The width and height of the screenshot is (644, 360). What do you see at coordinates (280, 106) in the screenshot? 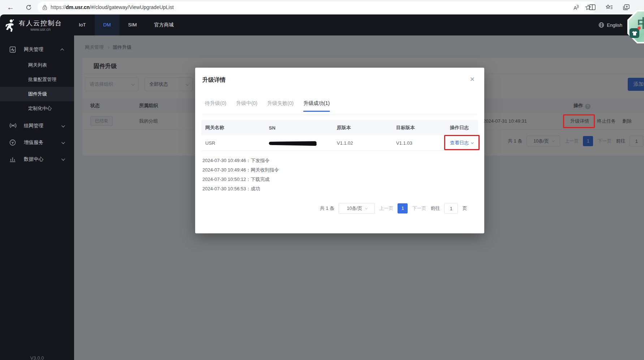
I see `tab-failed: 升级失败(0)` at bounding box center [280, 106].